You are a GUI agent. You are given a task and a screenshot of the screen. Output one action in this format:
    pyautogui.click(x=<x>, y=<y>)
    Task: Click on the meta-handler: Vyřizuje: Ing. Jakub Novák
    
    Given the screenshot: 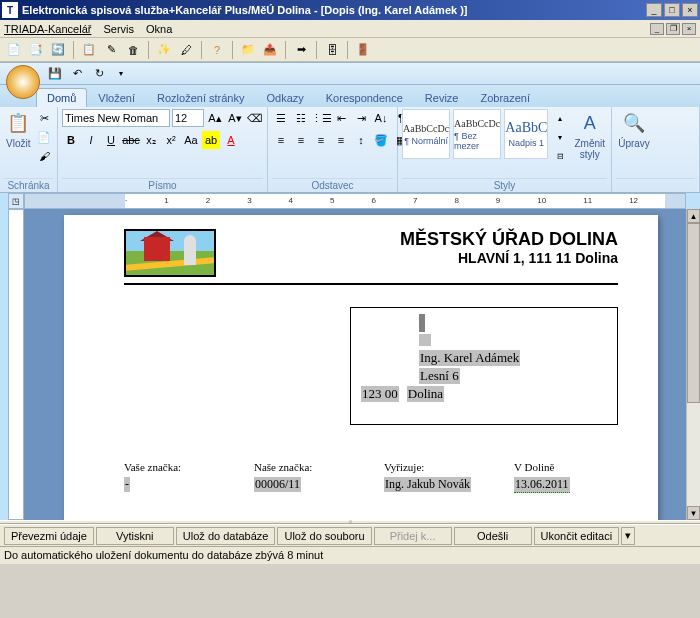 What is the action you would take?
    pyautogui.click(x=436, y=477)
    